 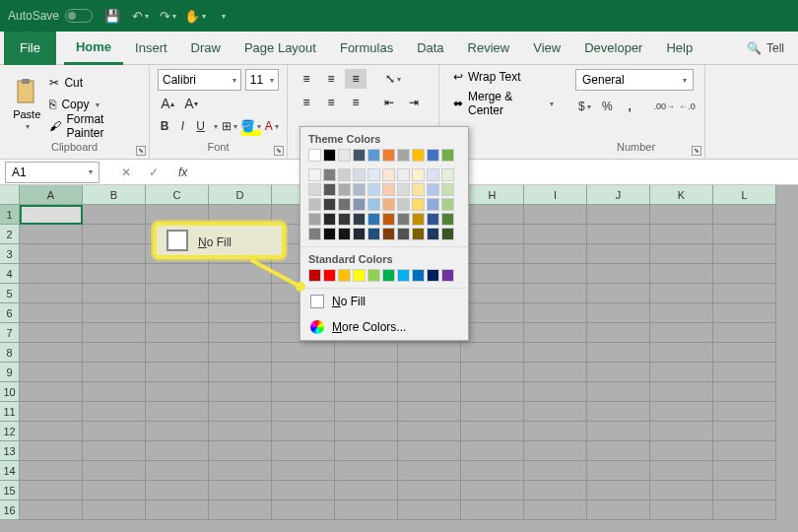 I want to click on paste-button: Paste ▾, so click(x=27, y=104).